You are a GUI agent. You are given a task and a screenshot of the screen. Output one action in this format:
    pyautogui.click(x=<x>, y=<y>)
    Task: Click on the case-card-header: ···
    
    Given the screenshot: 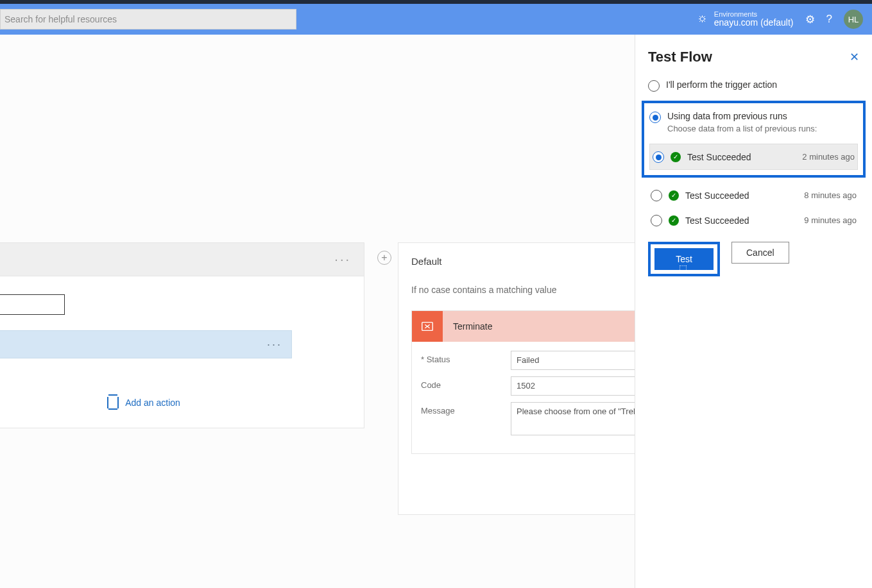 What is the action you would take?
    pyautogui.click(x=182, y=260)
    